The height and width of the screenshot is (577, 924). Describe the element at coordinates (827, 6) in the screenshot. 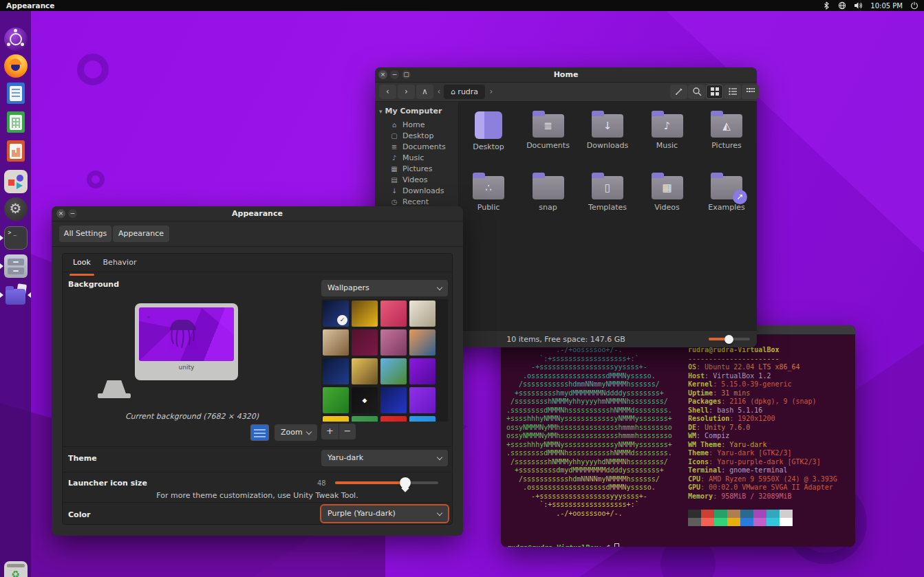

I see `bluetooth-icon` at that location.